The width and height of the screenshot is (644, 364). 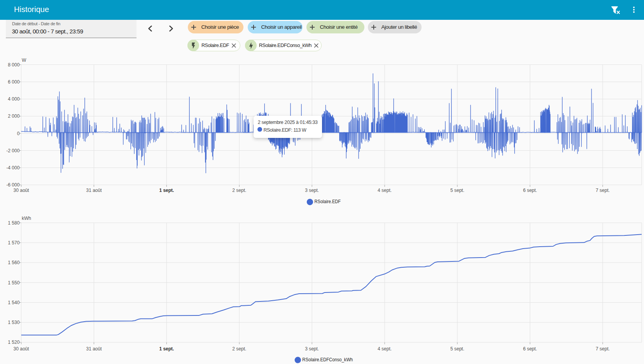 I want to click on svg-text: 0, so click(x=19, y=134).